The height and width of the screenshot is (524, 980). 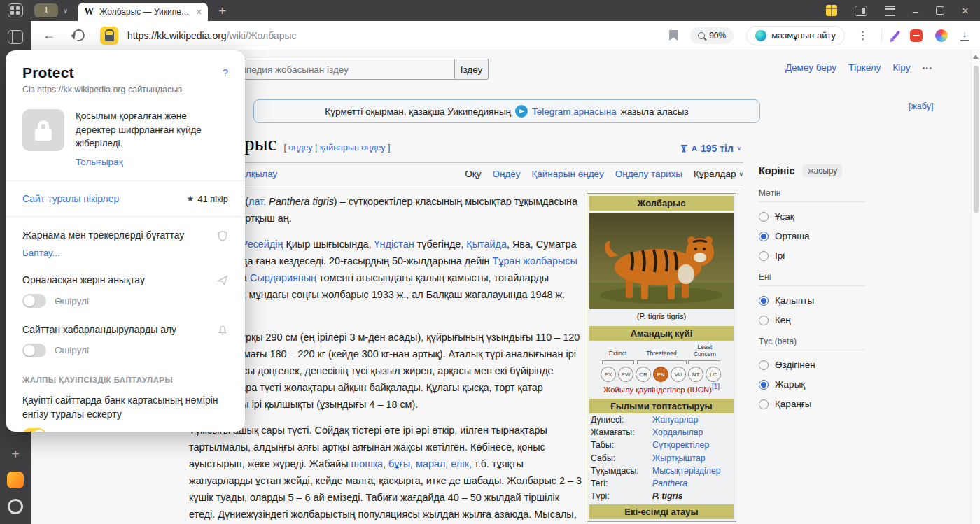 What do you see at coordinates (49, 35) in the screenshot?
I see `back-button: ←` at bounding box center [49, 35].